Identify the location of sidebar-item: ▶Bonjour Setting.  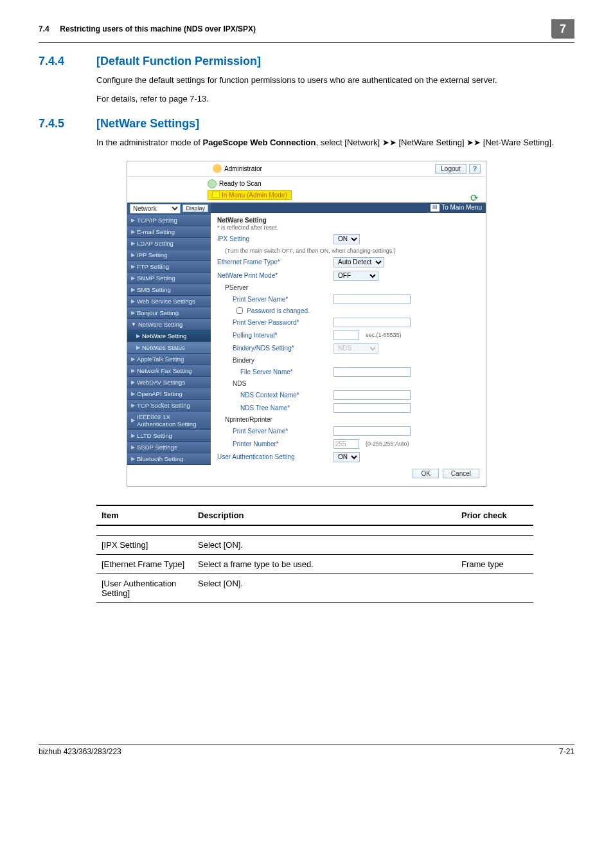
(169, 313).